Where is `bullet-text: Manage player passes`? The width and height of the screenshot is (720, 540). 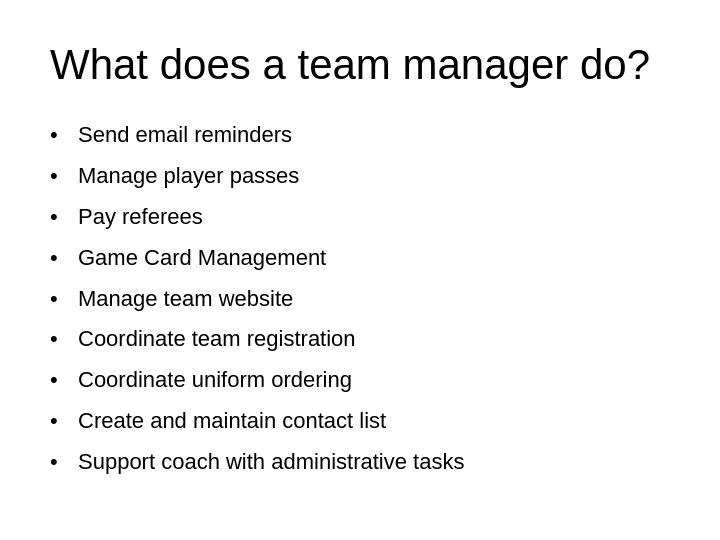 bullet-text: Manage player passes is located at coordinates (374, 176).